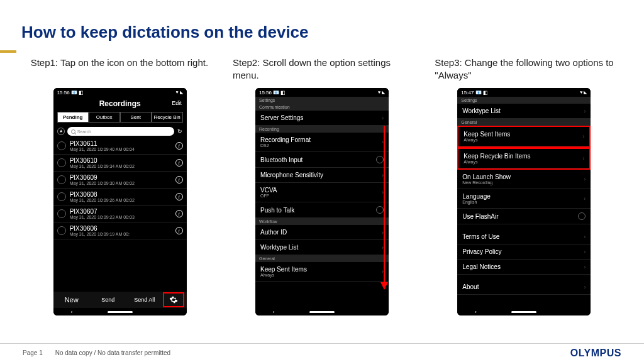 Image resolution: width=644 pixels, height=362 pixels. I want to click on tab-outbox: Outbox, so click(104, 117).